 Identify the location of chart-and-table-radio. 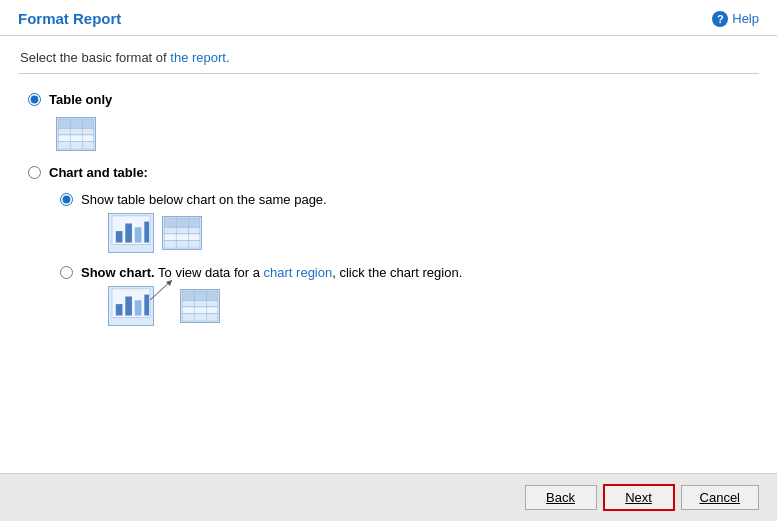
(34, 172).